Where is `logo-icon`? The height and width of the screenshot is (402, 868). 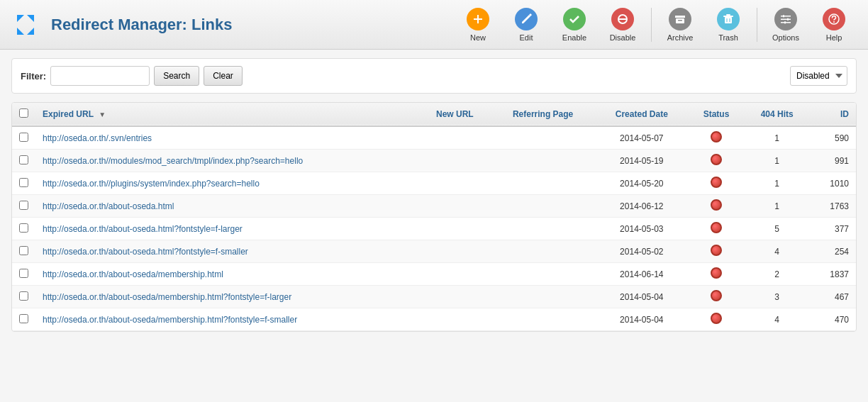 logo-icon is located at coordinates (27, 25).